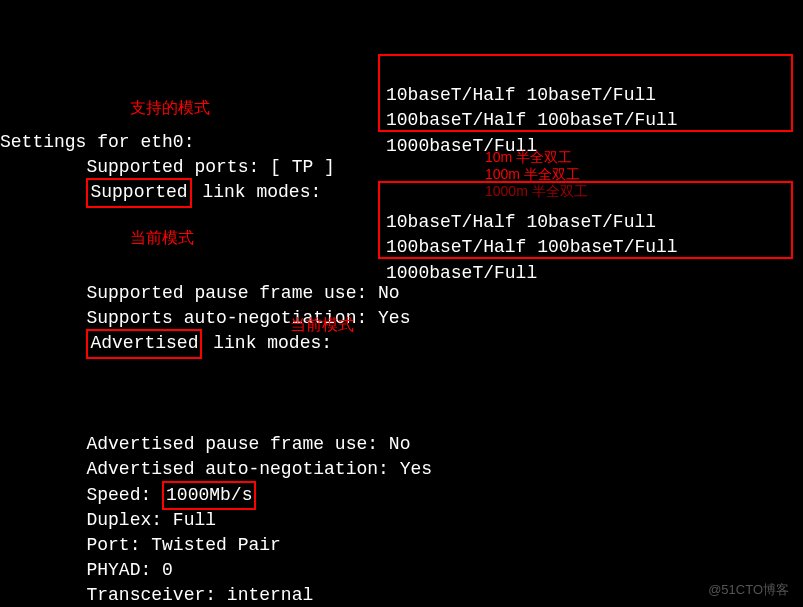  What do you see at coordinates (108, 520) in the screenshot?
I see `line-duplex: Duplex: Full` at bounding box center [108, 520].